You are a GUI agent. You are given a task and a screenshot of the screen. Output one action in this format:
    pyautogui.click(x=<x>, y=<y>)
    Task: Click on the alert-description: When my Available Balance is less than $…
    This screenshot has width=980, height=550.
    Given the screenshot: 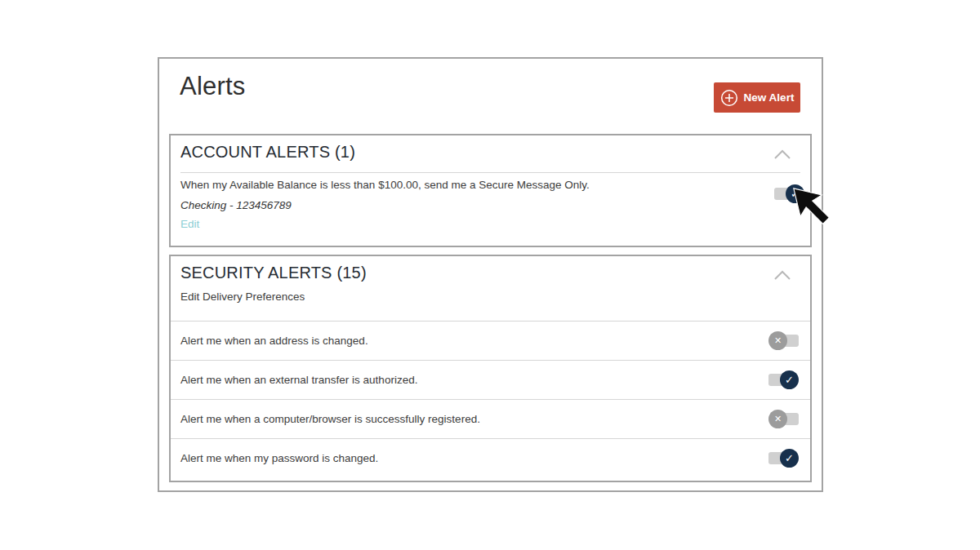 What is the action you would take?
    pyautogui.click(x=385, y=184)
    